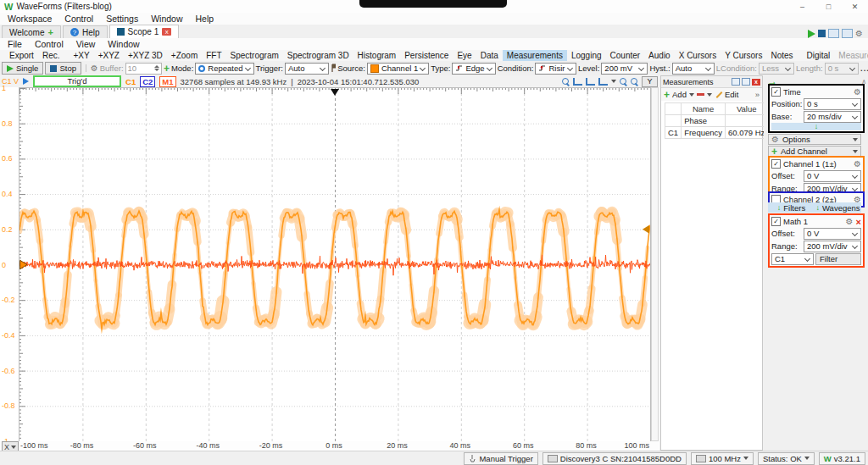 The height and width of the screenshot is (465, 868). I want to click on maximize-button: □, so click(829, 7).